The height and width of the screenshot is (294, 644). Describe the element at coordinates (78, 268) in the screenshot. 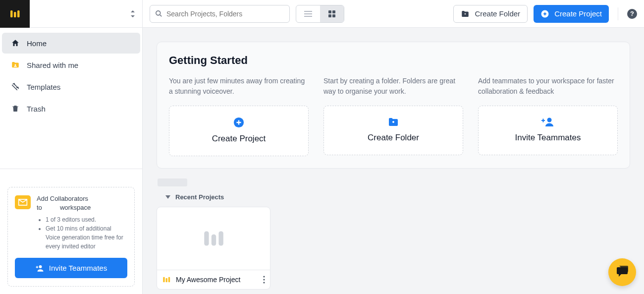

I see `invite-button-label: Invite Teammates` at that location.